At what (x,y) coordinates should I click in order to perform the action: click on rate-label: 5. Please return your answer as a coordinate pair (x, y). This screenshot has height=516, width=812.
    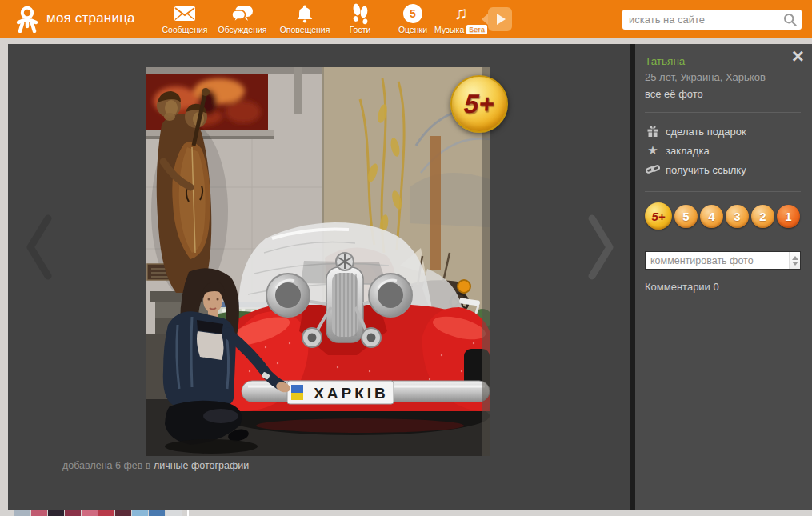
    Looking at the image, I should click on (686, 216).